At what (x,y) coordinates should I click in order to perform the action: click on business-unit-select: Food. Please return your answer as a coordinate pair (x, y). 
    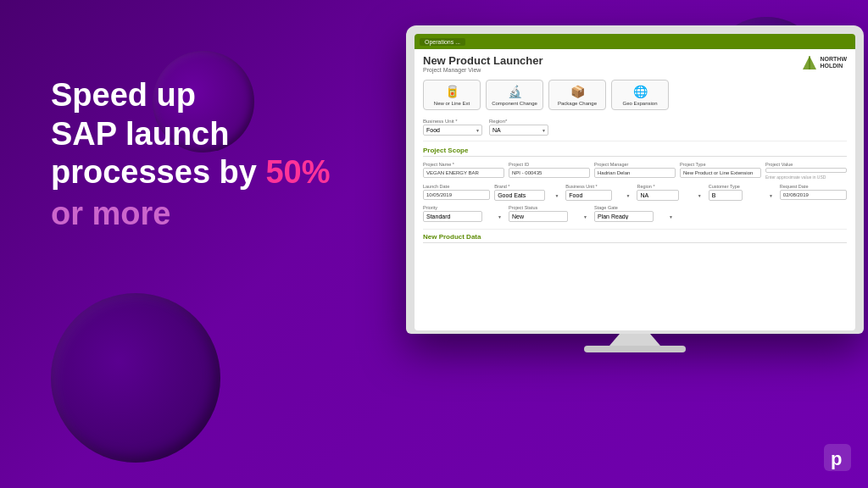
    Looking at the image, I should click on (453, 130).